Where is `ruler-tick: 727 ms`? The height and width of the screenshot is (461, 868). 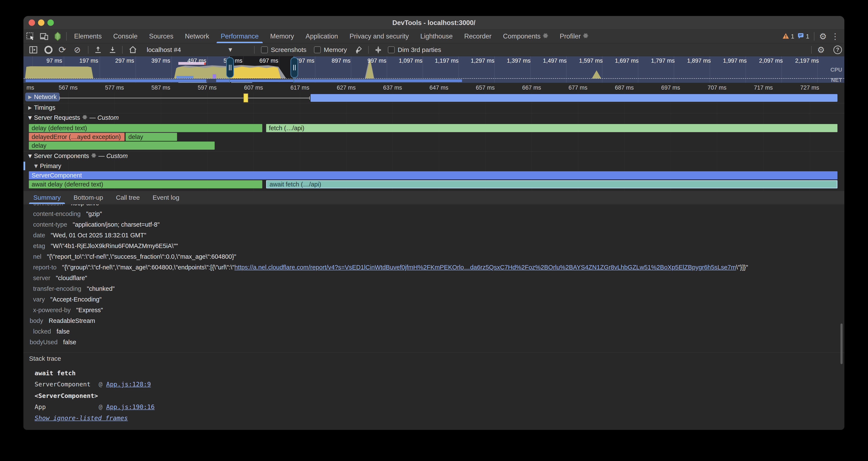
ruler-tick: 727 ms is located at coordinates (810, 88).